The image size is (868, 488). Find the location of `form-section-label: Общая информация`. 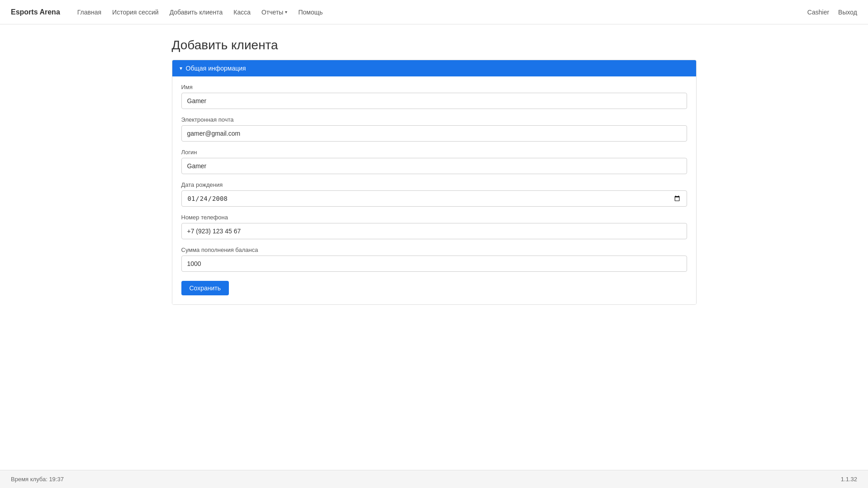

form-section-label: Общая информация is located at coordinates (216, 68).